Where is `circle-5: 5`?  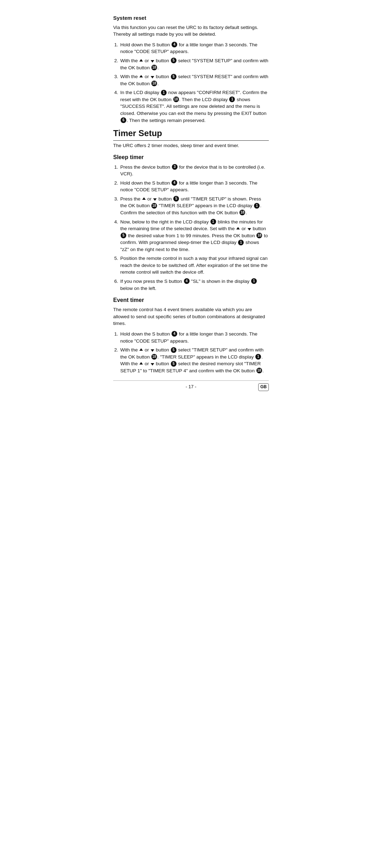 circle-5: 5 is located at coordinates (174, 60).